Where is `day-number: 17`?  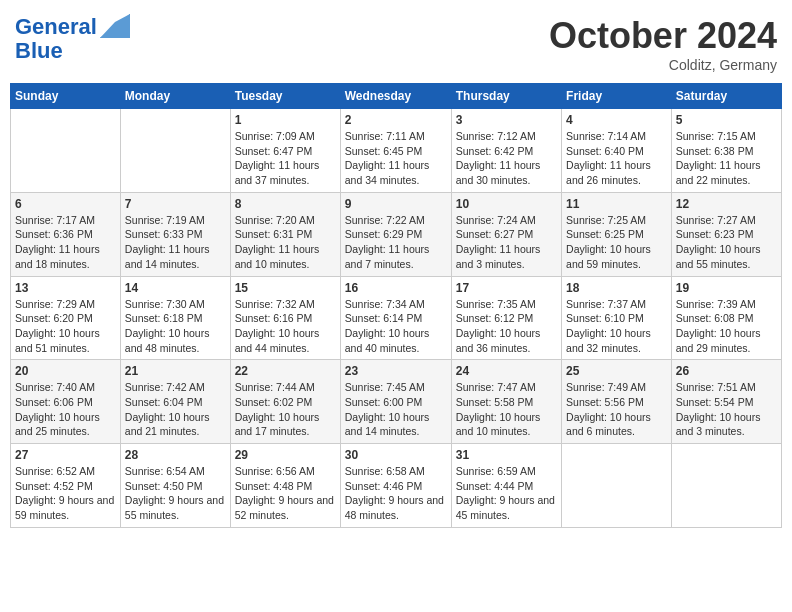
day-number: 17 is located at coordinates (506, 288).